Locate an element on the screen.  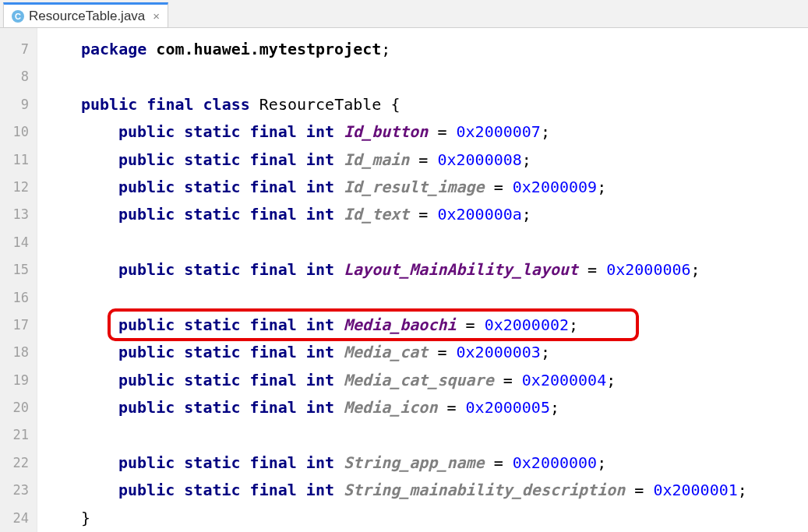
line-number: 22 is located at coordinates (14, 463).